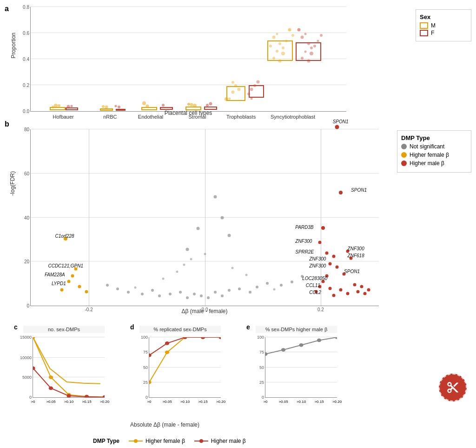 This screenshot has width=476, height=448. Describe the element at coordinates (69, 382) in the screenshot. I see `line-male-c` at that location.